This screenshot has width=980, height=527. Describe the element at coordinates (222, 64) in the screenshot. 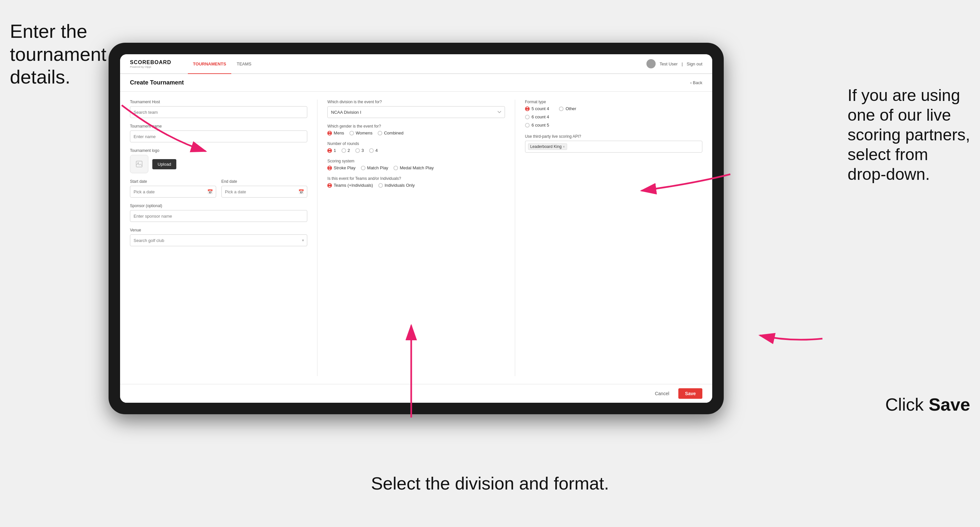

I see `nav-links: TOURNAMENTS TEAMS` at that location.